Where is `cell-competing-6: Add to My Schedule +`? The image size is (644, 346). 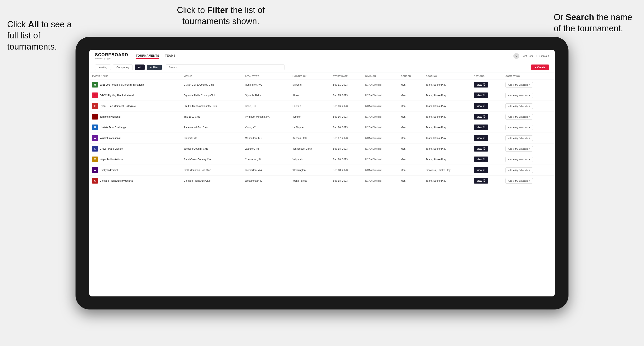 cell-competing-6: Add to My Schedule + is located at coordinates (528, 149).